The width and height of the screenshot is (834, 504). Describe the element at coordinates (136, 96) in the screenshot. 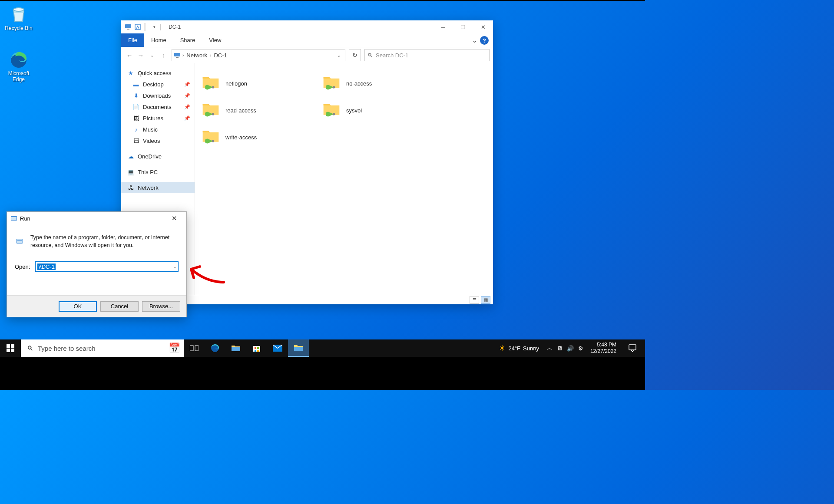

I see `downloads-icon: ⬇` at that location.